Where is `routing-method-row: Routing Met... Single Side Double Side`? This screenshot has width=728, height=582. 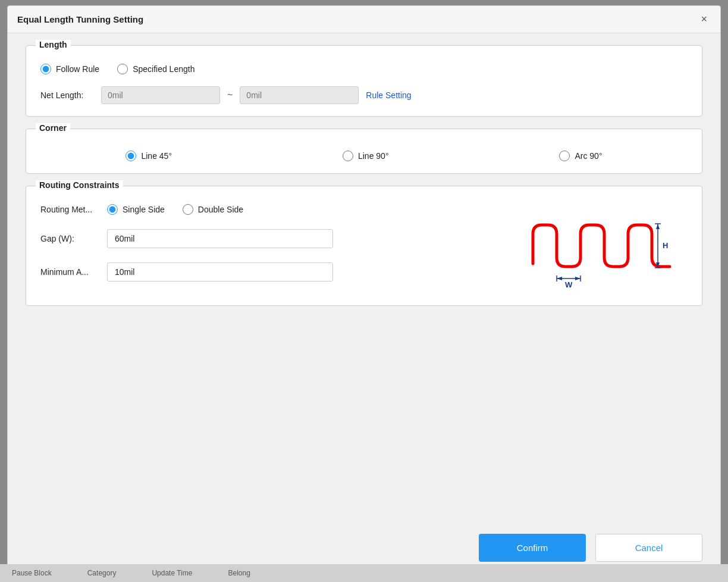 routing-method-row: Routing Met... Single Side Double Side is located at coordinates (272, 209).